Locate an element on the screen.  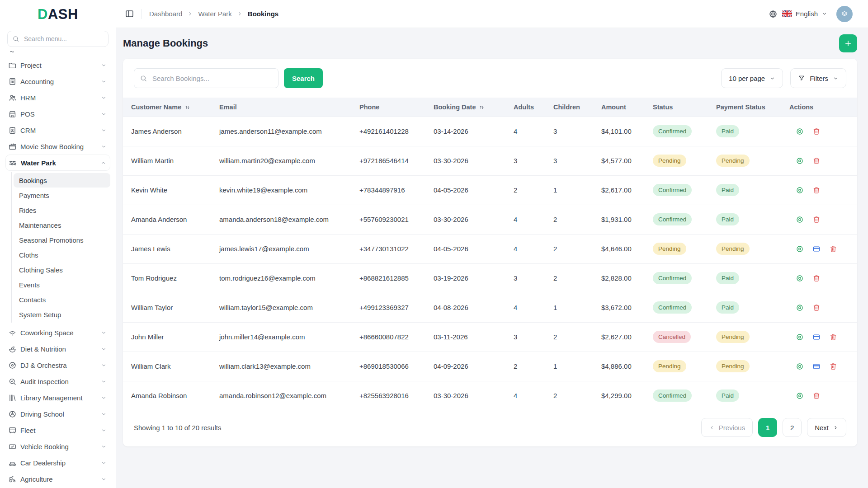
cell-phone: +492161401228 is located at coordinates (396, 131).